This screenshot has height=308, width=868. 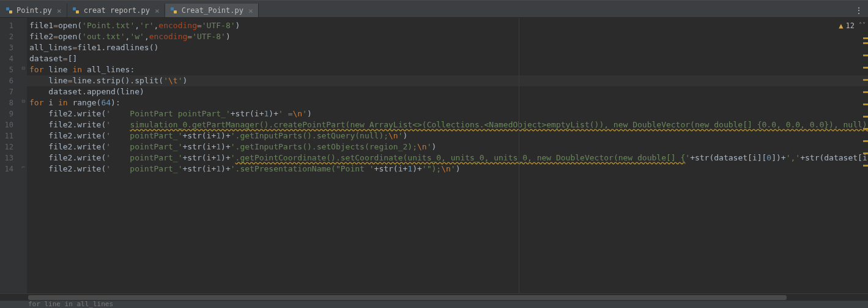 I want to click on code-line-14: file2.write(' pointPart_'+str(i+1)+'.set…, so click(x=448, y=169).